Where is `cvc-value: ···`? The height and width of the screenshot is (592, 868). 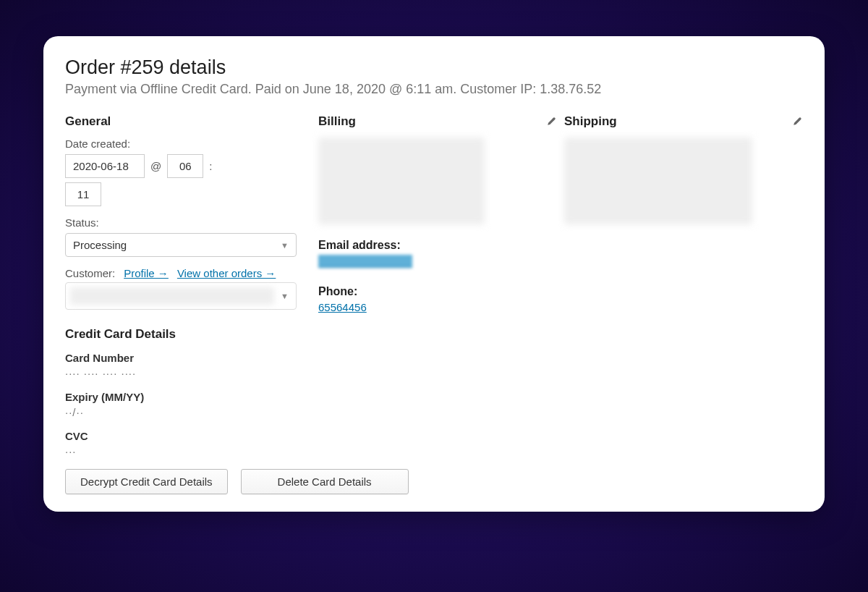 cvc-value: ··· is located at coordinates (434, 452).